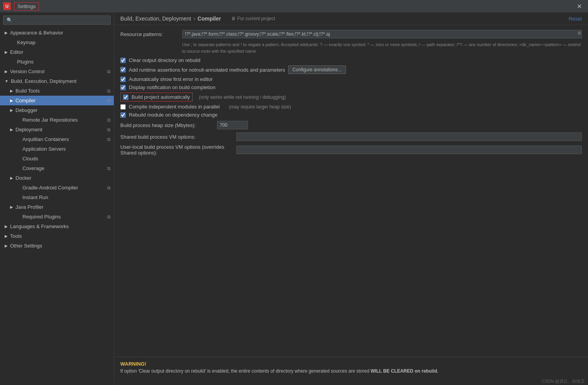 This screenshot has width=588, height=385. Describe the element at coordinates (26, 43) in the screenshot. I see `sidebar-label: Keymap` at that location.